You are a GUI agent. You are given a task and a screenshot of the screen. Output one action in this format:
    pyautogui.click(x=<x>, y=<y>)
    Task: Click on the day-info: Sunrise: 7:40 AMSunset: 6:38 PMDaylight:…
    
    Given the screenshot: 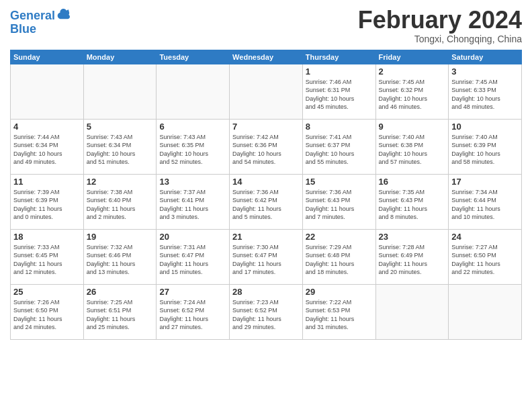 What is the action you would take?
    pyautogui.click(x=412, y=150)
    